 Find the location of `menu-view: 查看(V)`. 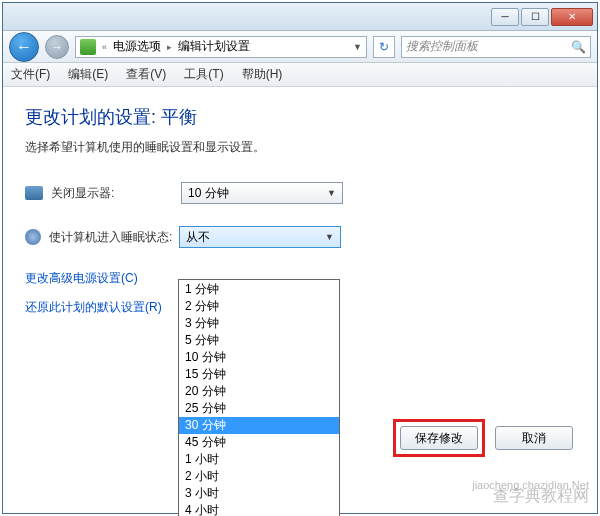

menu-view: 查看(V) is located at coordinates (146, 74).